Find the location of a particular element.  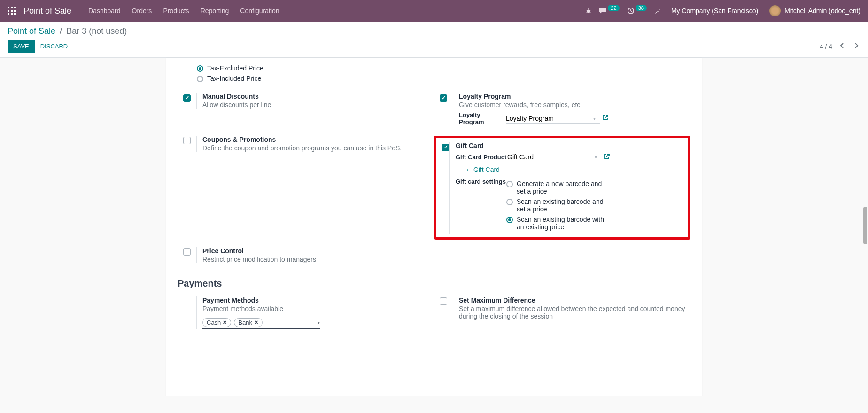

checkbox-manual-discounts is located at coordinates (187, 98).